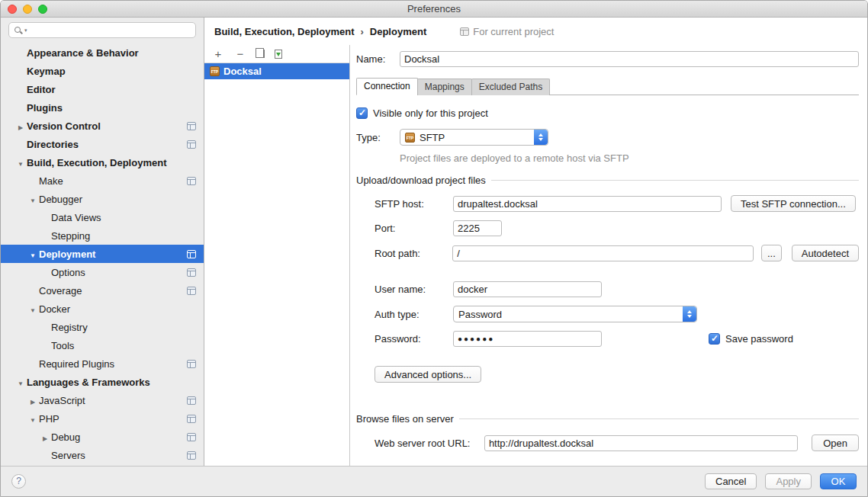 The image size is (868, 497). What do you see at coordinates (18, 30) in the screenshot?
I see `search-icon` at bounding box center [18, 30].